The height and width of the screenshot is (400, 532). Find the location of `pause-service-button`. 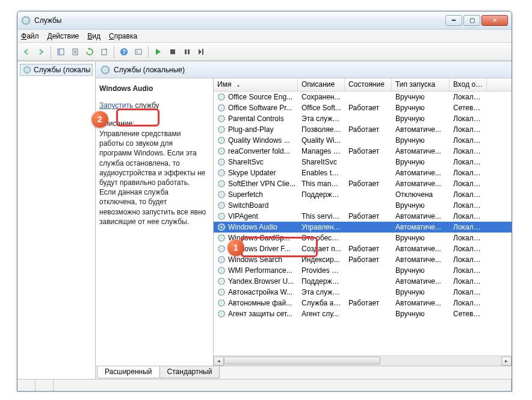

pause-service-button is located at coordinates (187, 52).